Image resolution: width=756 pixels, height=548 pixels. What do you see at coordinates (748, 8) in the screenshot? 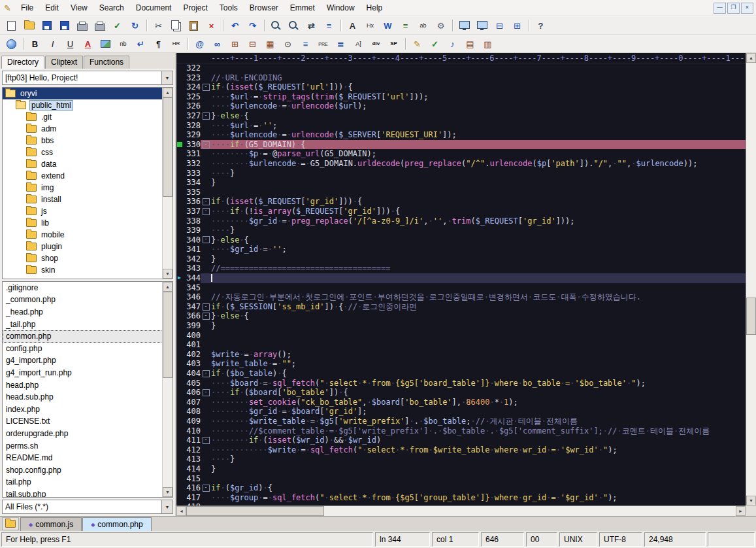
I see `close-button: ×` at bounding box center [748, 8].